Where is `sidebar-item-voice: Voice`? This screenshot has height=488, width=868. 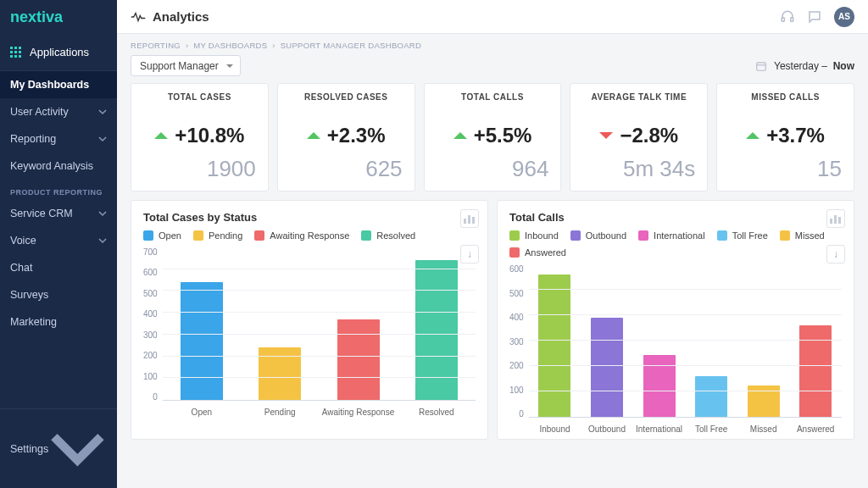
sidebar-item-voice: Voice is located at coordinates (58, 241).